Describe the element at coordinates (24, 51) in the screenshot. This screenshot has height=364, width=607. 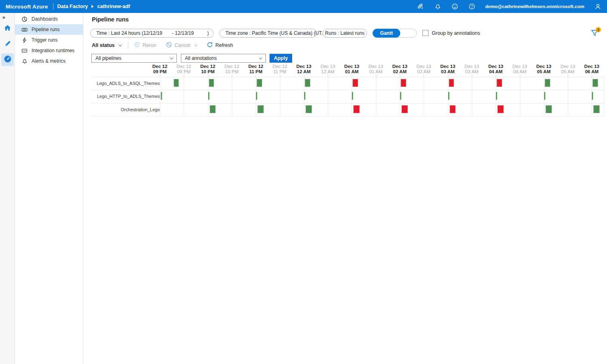
I see `integration-runtimes-icon` at that location.